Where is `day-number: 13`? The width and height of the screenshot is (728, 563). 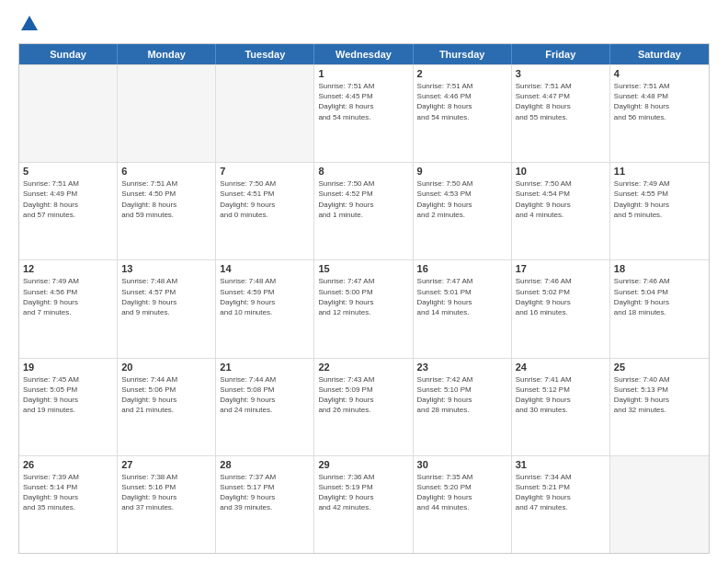 day-number: 13 is located at coordinates (166, 269).